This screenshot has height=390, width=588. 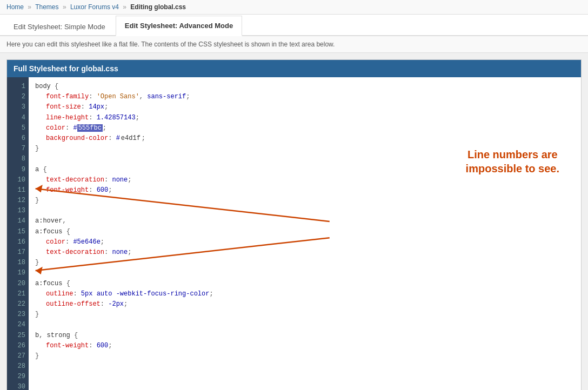 What do you see at coordinates (179, 26) in the screenshot?
I see `tab-advanced: Edit Stylesheet: Advanced Mode` at bounding box center [179, 26].